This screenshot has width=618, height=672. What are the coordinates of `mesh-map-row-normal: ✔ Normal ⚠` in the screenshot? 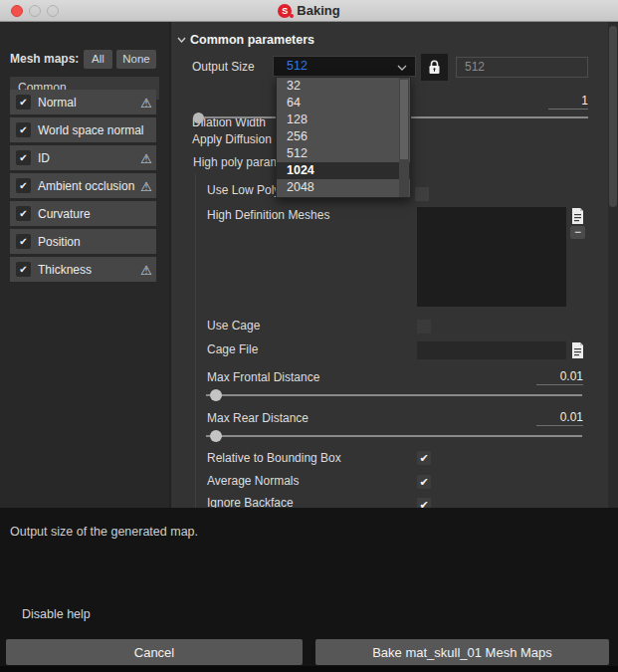 It's located at (84, 102).